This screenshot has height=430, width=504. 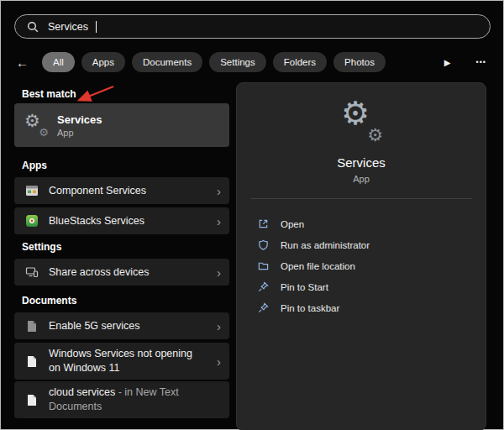 What do you see at coordinates (300, 62) in the screenshot?
I see `tab-folders: Folders` at bounding box center [300, 62].